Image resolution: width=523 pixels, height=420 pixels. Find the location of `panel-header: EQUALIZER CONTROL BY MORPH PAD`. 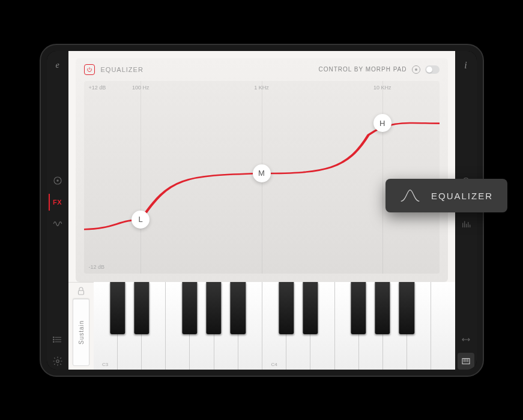

panel-header: EQUALIZER CONTROL BY MORPH PAD is located at coordinates (262, 68).